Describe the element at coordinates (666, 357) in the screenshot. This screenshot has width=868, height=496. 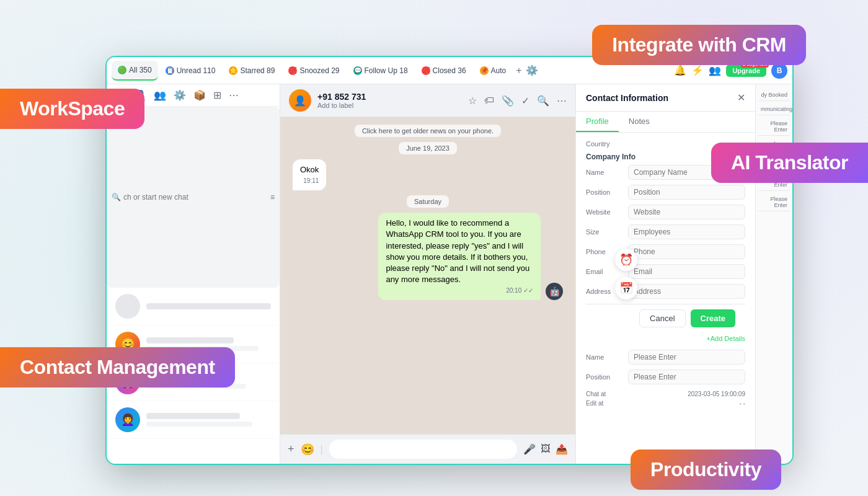
I see `field-bottom-name: Name` at that location.